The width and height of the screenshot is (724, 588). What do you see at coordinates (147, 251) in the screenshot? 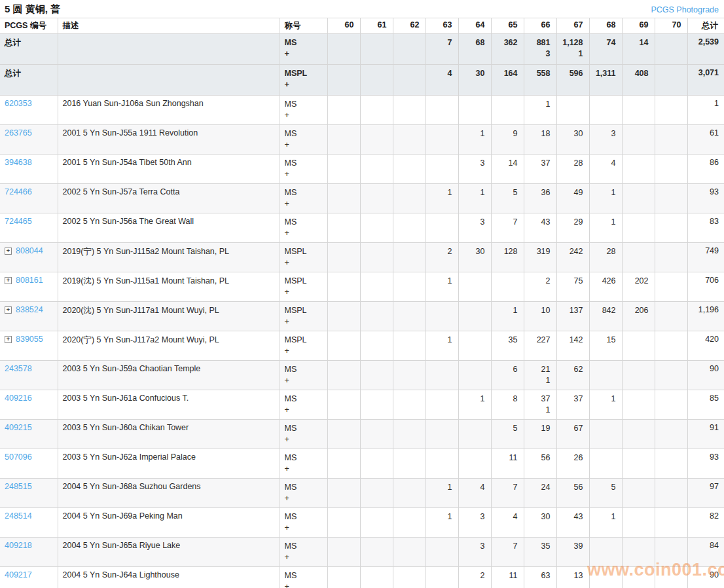
I see `description-text: 2019(宁) 5 Yn Sun-J115a2 Mount Taishan, P…` at bounding box center [147, 251].